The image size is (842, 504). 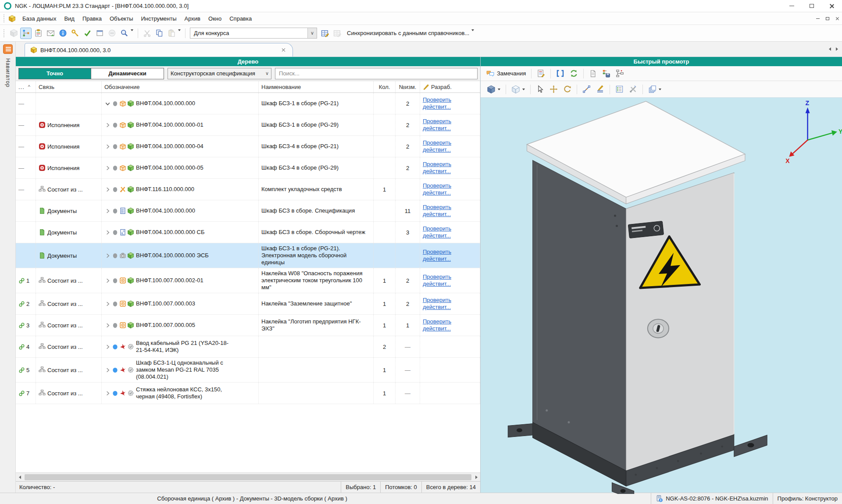 I want to click on pan-tool-button, so click(x=553, y=89).